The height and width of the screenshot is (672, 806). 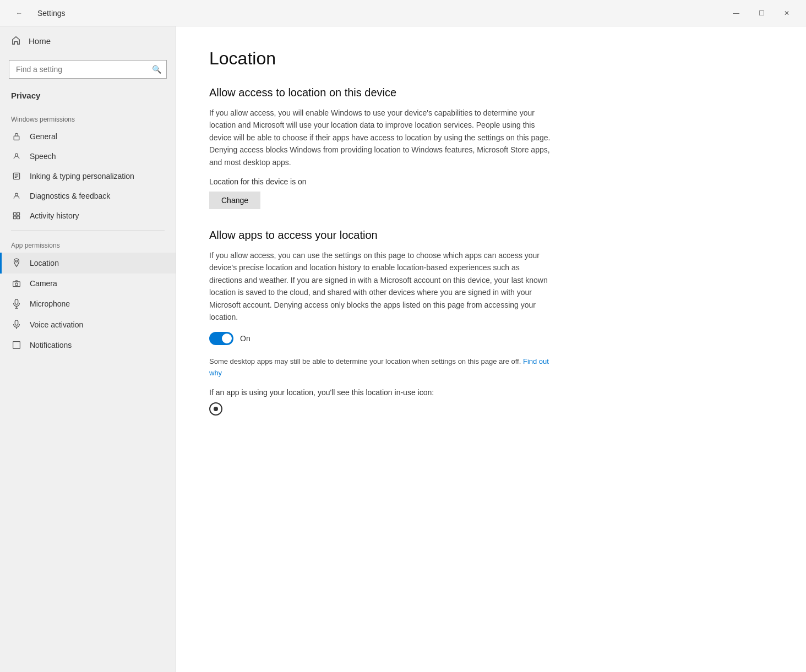 I want to click on sidebar-notifications-label: Notifications, so click(x=51, y=345).